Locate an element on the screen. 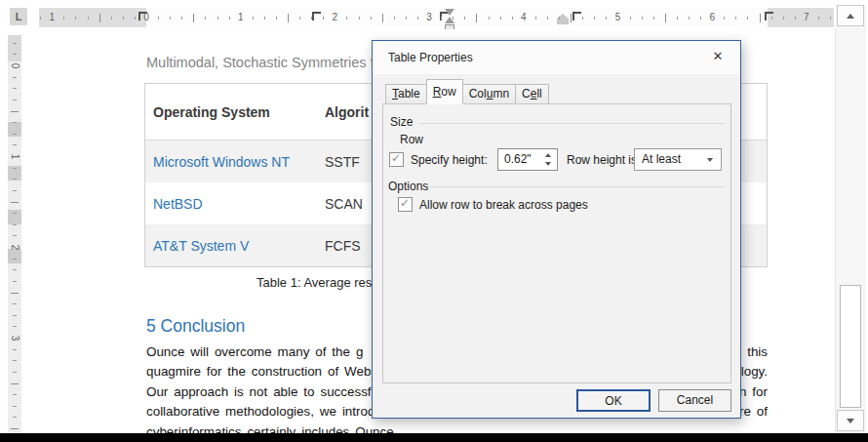 This screenshot has height=442, width=868. ruler-number: 3 is located at coordinates (429, 18).